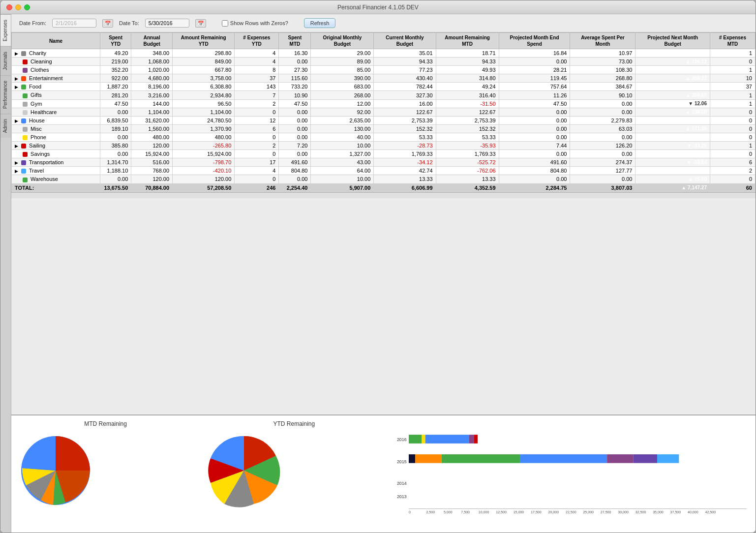 The width and height of the screenshot is (756, 533). Describe the element at coordinates (108, 24) in the screenshot. I see `date-from-calendar-button: 📅` at that location.